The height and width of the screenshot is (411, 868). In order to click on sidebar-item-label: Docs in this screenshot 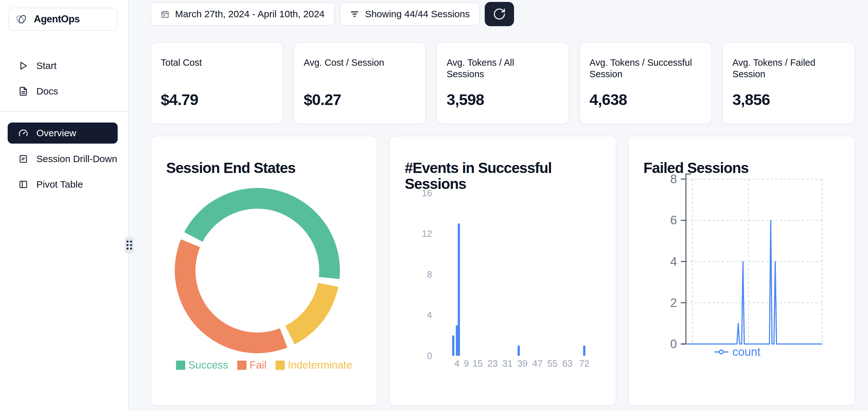, I will do `click(47, 91)`.